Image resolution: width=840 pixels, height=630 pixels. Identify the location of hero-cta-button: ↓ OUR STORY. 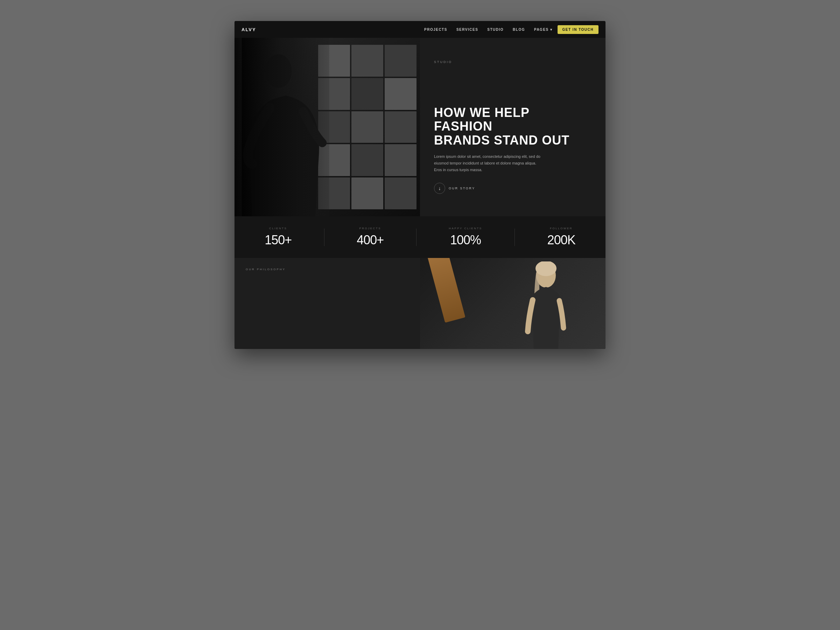
(455, 188).